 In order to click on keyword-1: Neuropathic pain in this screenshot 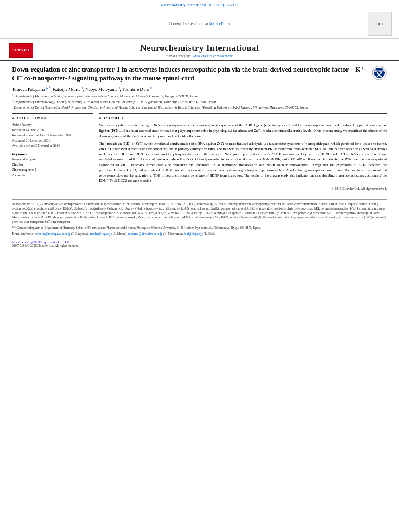, I will do `click(52, 159)`.